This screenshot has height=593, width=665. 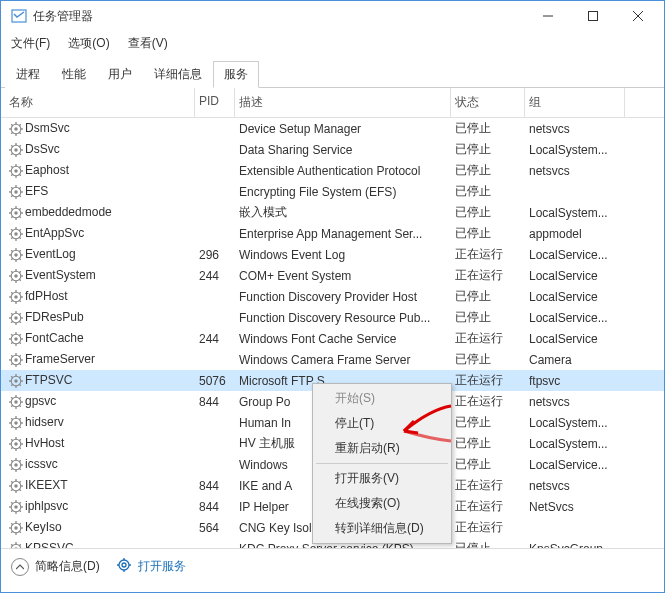 I want to click on tab-1: 性能, so click(x=74, y=74).